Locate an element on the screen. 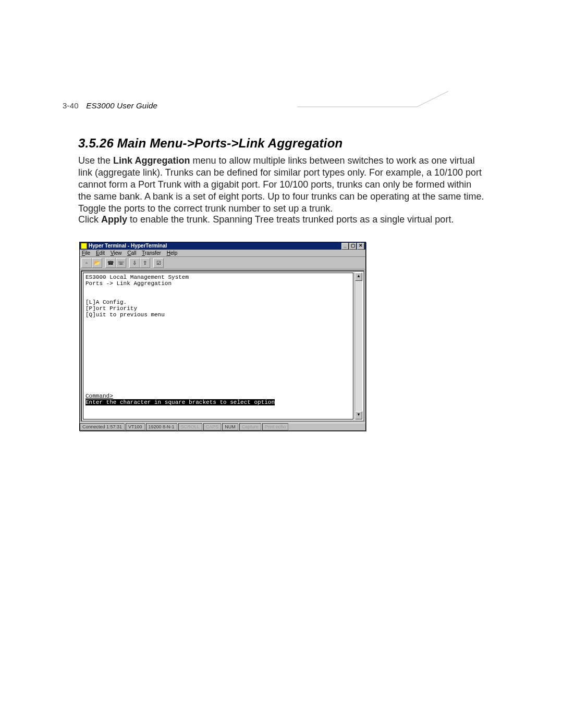 This screenshot has width=563, height=728. menu-file: File is located at coordinates (86, 253).